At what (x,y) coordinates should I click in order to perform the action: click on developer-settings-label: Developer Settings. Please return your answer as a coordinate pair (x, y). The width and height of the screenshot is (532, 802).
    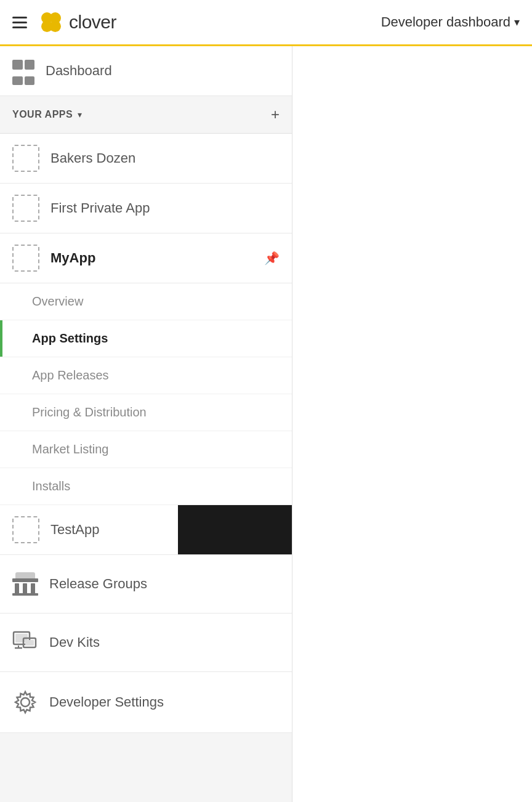
    Looking at the image, I should click on (107, 702).